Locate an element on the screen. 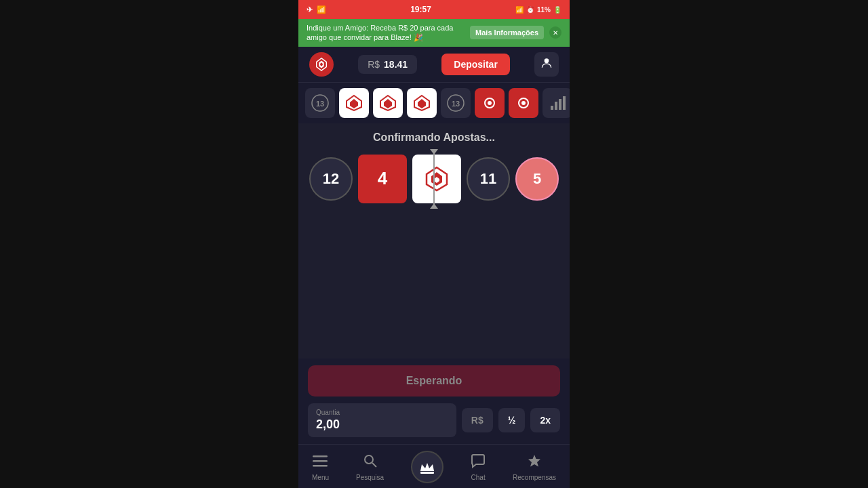 Image resolution: width=868 pixels, height=488 pixels. game-icon-4: 13 is located at coordinates (456, 103).